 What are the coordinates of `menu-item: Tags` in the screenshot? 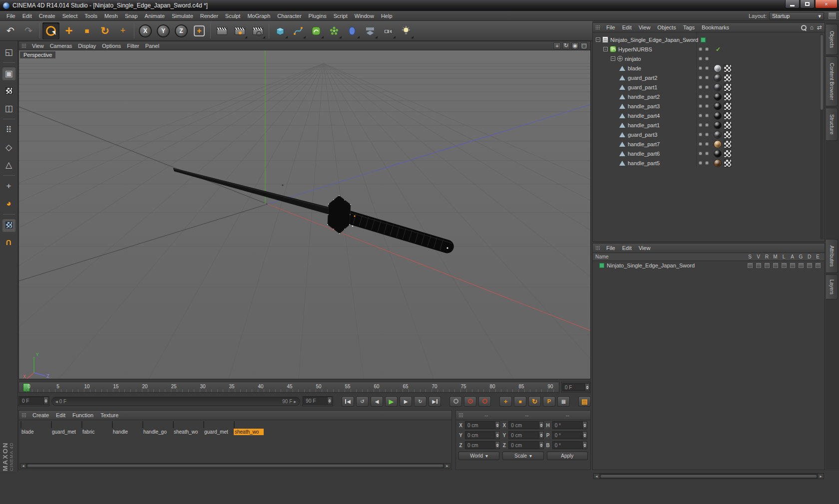 It's located at (689, 27).